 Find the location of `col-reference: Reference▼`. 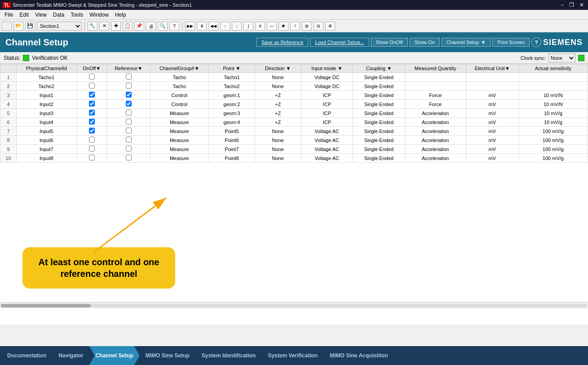

col-reference: Reference▼ is located at coordinates (128, 68).